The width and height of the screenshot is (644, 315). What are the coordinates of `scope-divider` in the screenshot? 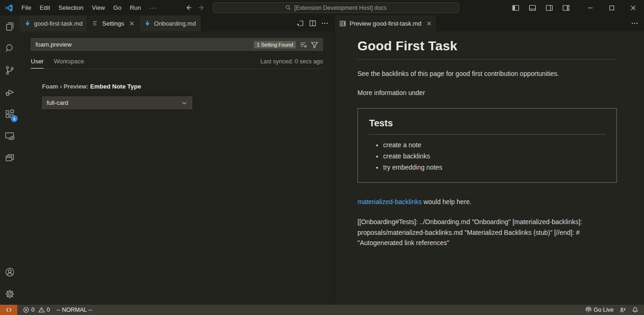 It's located at (177, 69).